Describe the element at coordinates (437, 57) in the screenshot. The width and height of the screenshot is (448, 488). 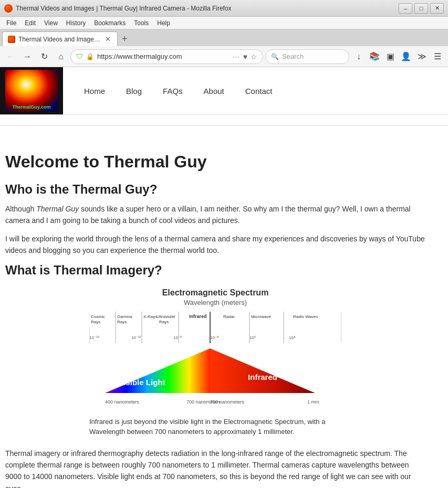
I see `menu-button: ☰` at that location.